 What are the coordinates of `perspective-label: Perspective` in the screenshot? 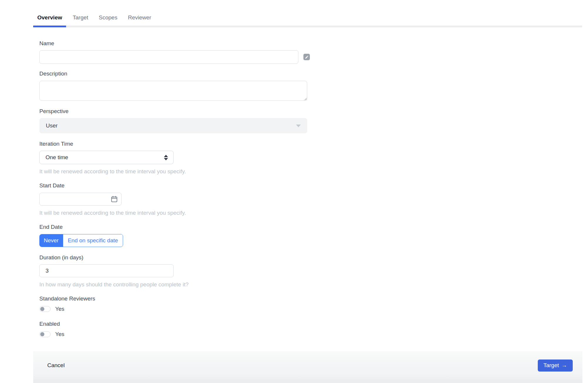 It's located at (314, 111).